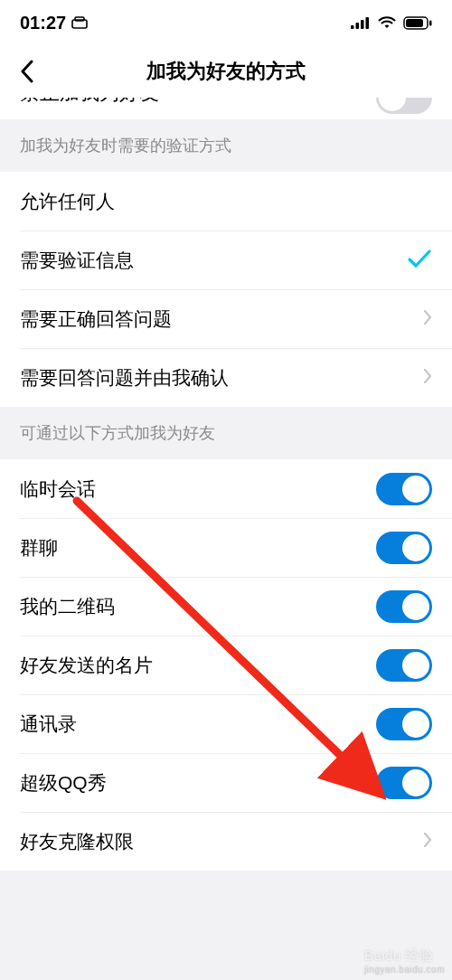 Image resolution: width=452 pixels, height=980 pixels. Describe the element at coordinates (226, 71) in the screenshot. I see `nav-header: 加我为好友的方式` at that location.